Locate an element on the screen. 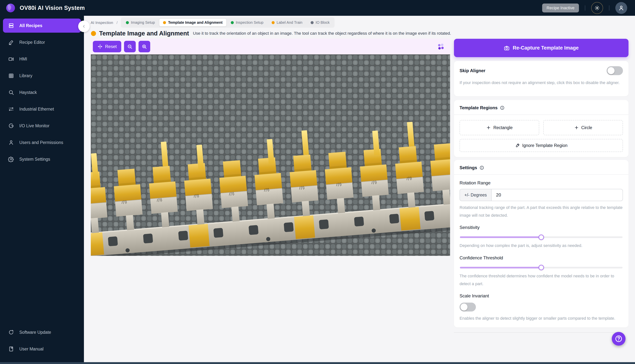  search-icon is located at coordinates (11, 92).